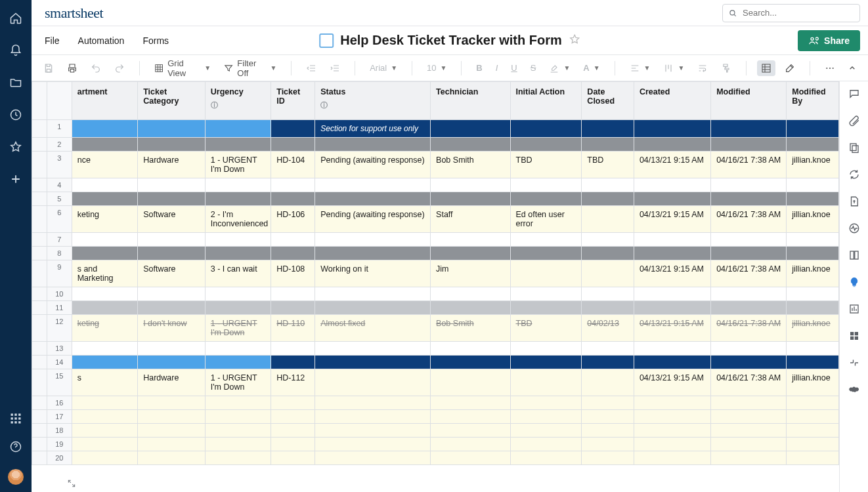 Image resolution: width=868 pixels, height=492 pixels. Describe the element at coordinates (60, 308) in the screenshot. I see `row-number: 11` at that location.